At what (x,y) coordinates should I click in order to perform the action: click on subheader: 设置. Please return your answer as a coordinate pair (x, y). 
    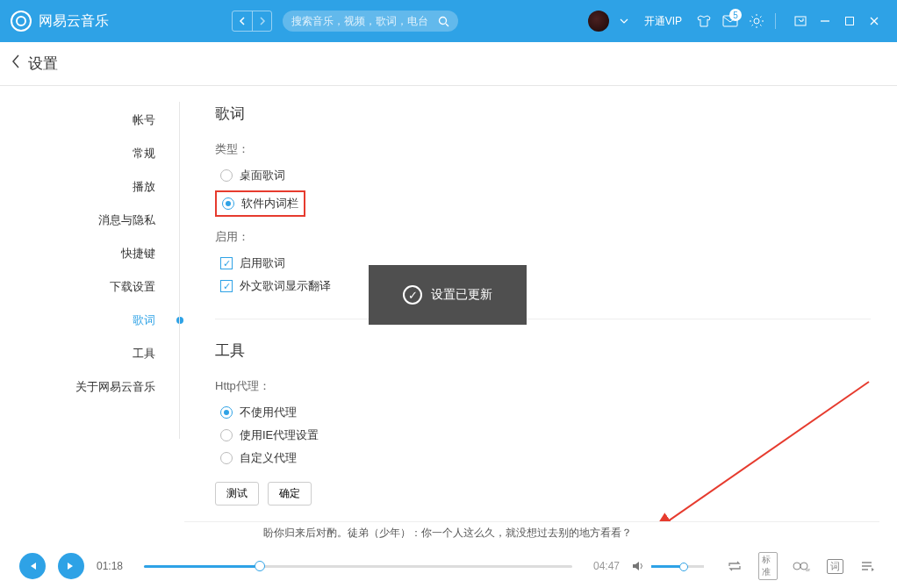
    Looking at the image, I should click on (448, 64).